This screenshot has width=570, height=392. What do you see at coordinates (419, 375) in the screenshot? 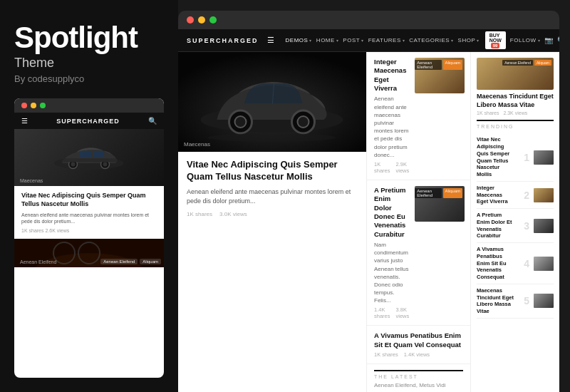
I see `latest-label: THE LATEST` at bounding box center [419, 375].